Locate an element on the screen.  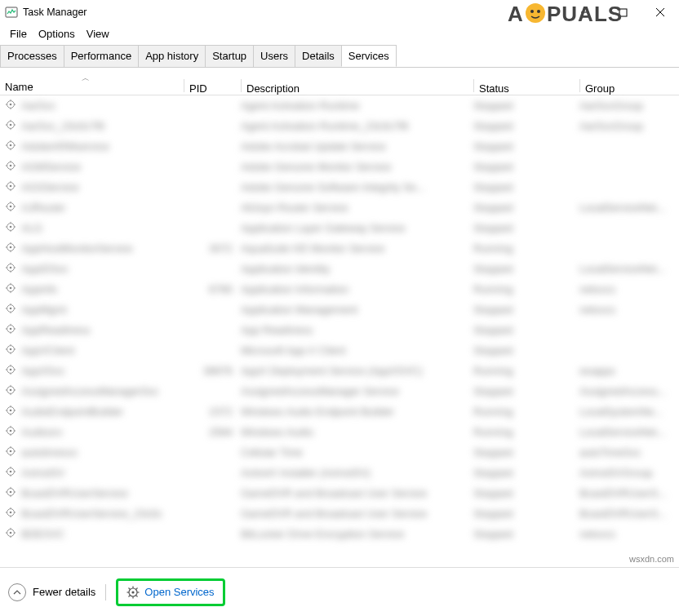
service-group: LocalSystemNe... is located at coordinates (629, 411).